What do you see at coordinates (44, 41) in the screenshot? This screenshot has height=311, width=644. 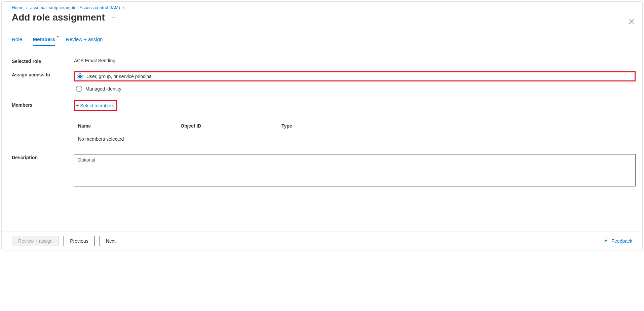 I see `tab-members: Members` at bounding box center [44, 41].